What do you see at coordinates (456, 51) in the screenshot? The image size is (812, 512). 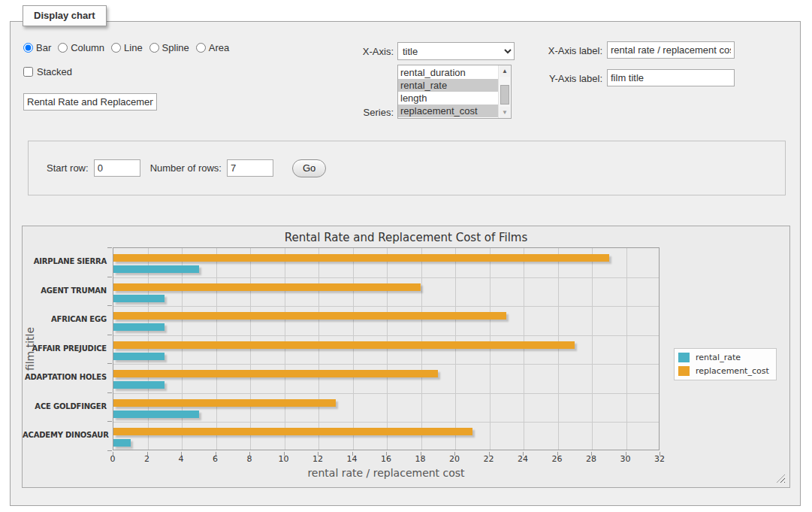 I see `x-axis-select: title` at bounding box center [456, 51].